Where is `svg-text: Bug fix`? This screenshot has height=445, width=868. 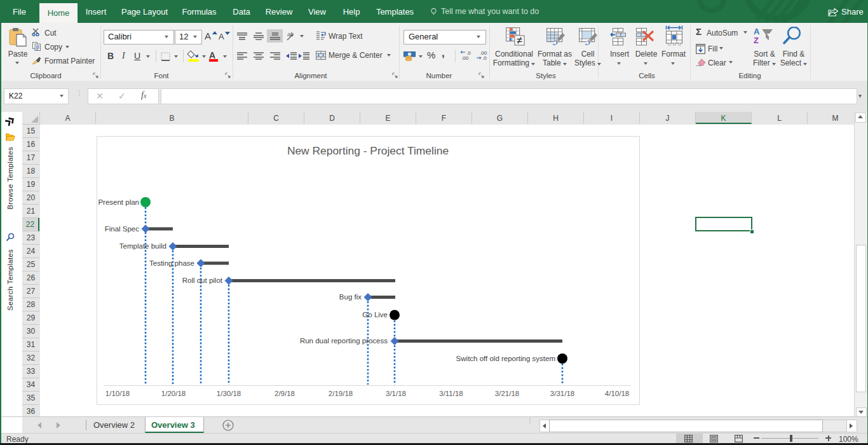
svg-text: Bug fix is located at coordinates (351, 297).